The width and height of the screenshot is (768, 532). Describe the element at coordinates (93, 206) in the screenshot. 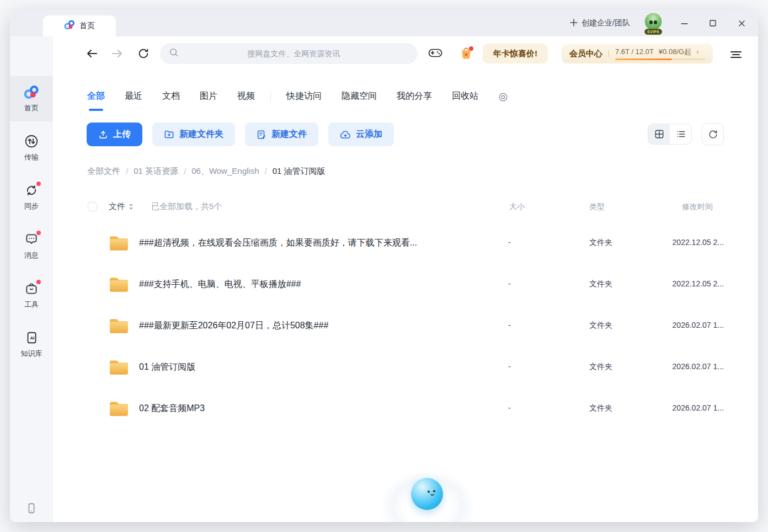

I see `select-all-checkbox` at that location.